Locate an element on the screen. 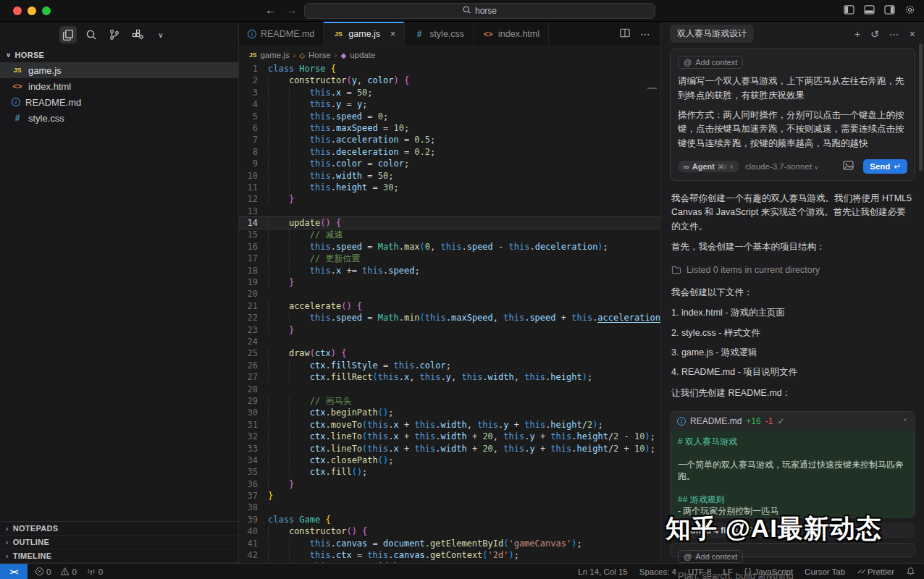  source-control-icon is located at coordinates (114, 35).